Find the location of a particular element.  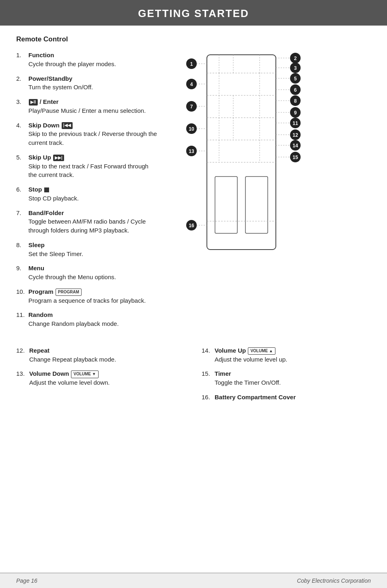

item-content: Function Cycle through the player modes. is located at coordinates (93, 60).